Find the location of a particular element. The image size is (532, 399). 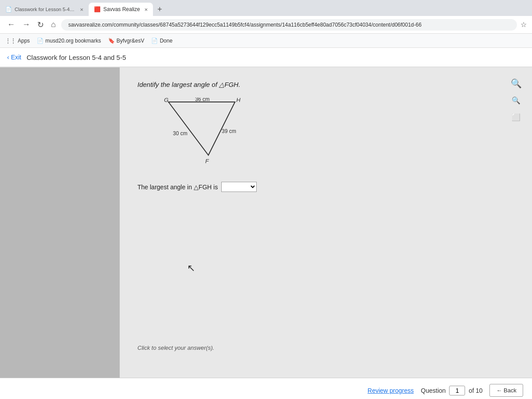

back-button: ← Back is located at coordinates (506, 390).